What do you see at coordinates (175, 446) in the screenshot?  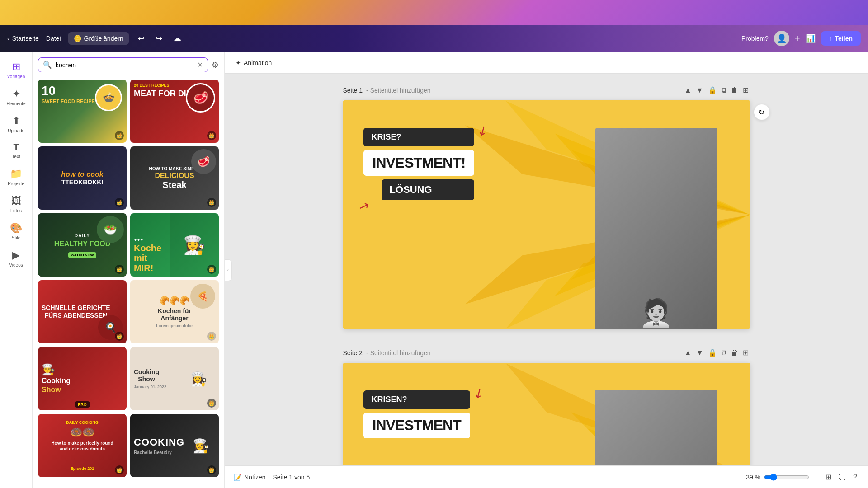 I see `template-card-cooking-black: COOKING Rachelle Beaudry 👩‍🍳 👑` at bounding box center [175, 446].